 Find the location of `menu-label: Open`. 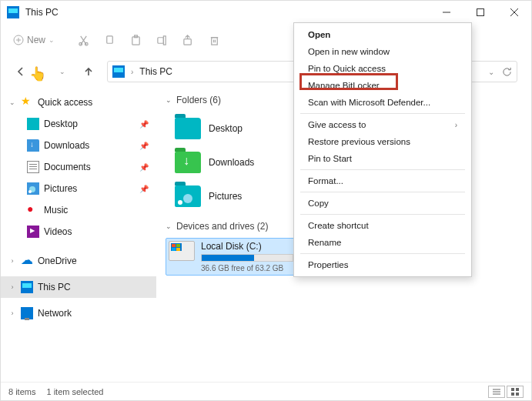

menu-label: Open is located at coordinates (319, 35).